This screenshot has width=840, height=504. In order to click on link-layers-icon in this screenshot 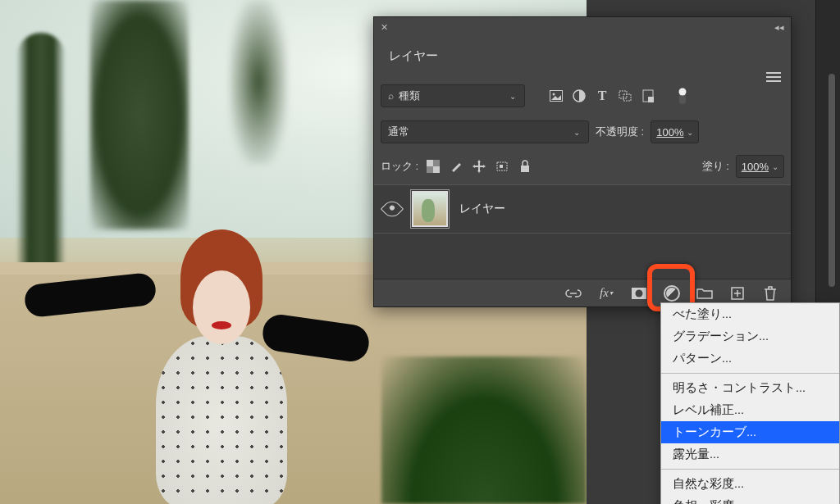, I will do `click(573, 293)`.